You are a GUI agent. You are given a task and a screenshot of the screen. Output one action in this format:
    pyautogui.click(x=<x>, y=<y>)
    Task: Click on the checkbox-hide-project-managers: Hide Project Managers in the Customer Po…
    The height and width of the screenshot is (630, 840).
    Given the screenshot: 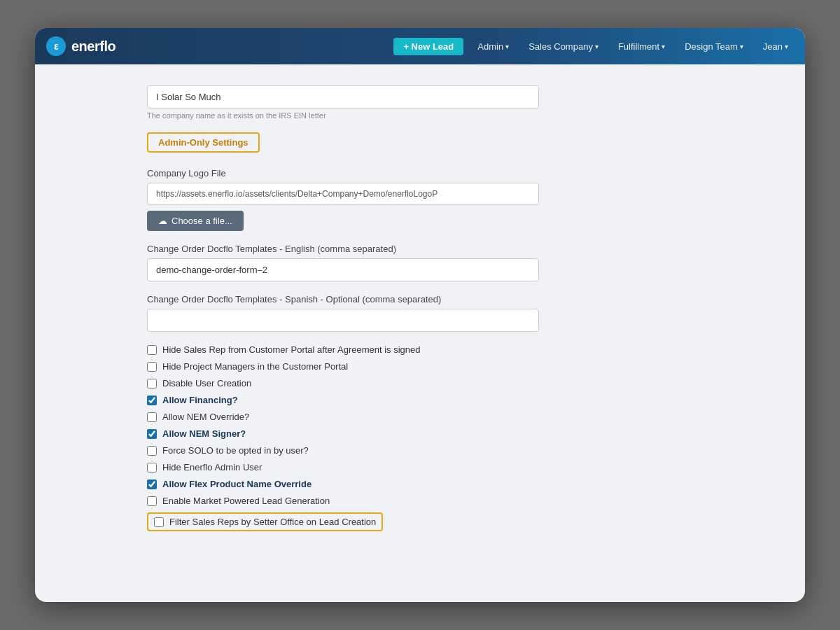 What is the action you would take?
    pyautogui.click(x=420, y=367)
    